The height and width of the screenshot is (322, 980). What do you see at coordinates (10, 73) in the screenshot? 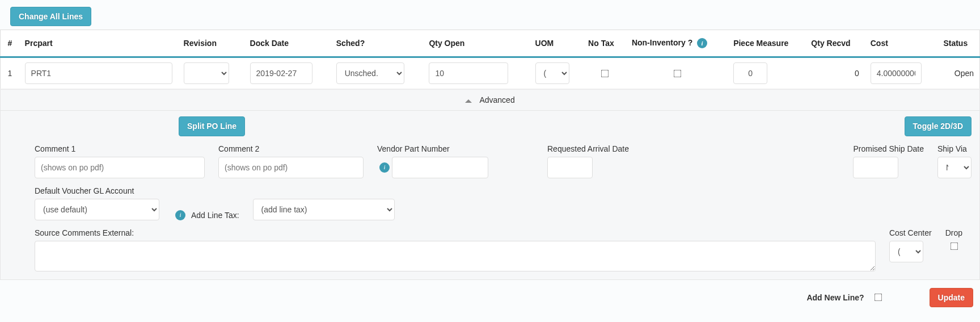
I see `line-number: 1` at bounding box center [10, 73].